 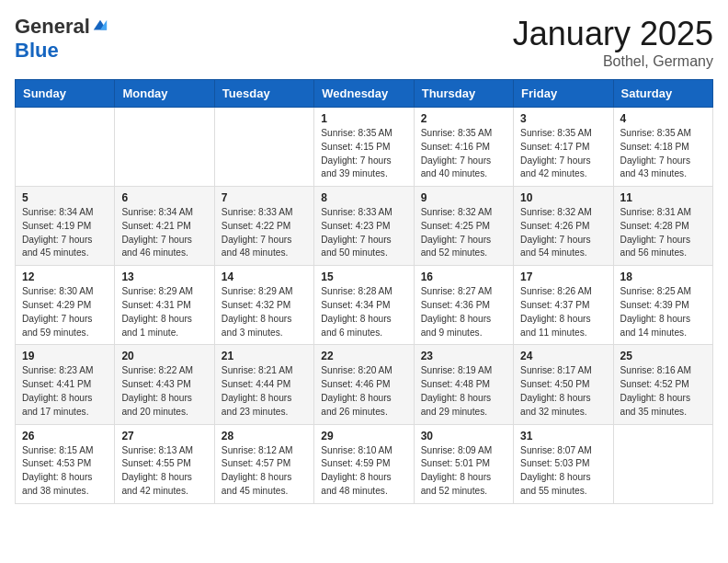 What do you see at coordinates (563, 385) in the screenshot?
I see `calendar-cell: 24Sunrise: 8:17 AM Sunset: 4:50 PM Dayli…` at bounding box center [563, 385].